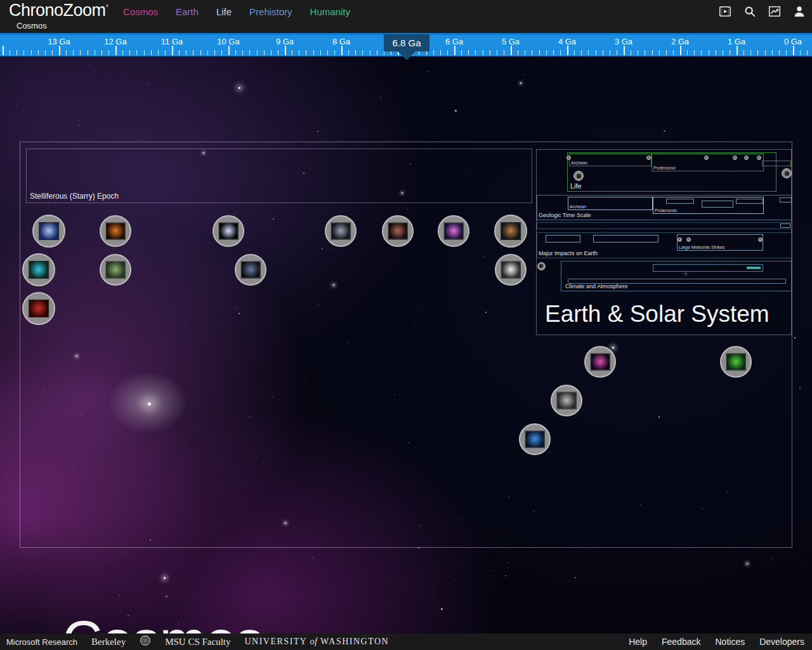 The width and height of the screenshot is (812, 650). Describe the element at coordinates (341, 231) in the screenshot. I see `exhibit-bubble-starfield-chart` at that location.